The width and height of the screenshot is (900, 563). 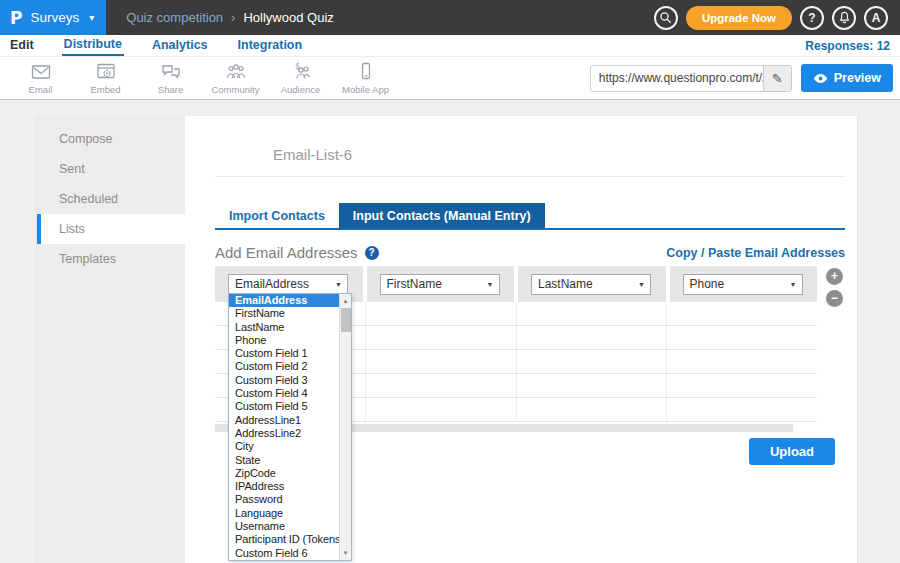 I want to click on tool-community: Community, so click(x=236, y=78).